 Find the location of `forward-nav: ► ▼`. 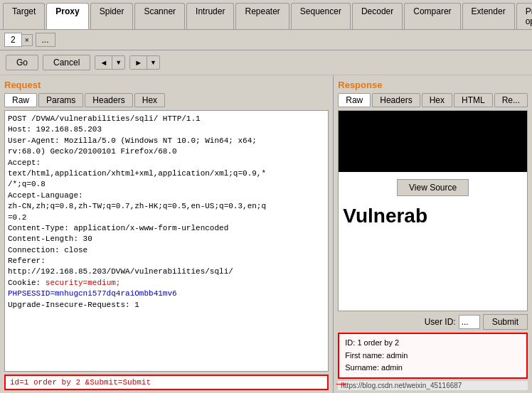

forward-nav: ► ▼ is located at coordinates (145, 63).